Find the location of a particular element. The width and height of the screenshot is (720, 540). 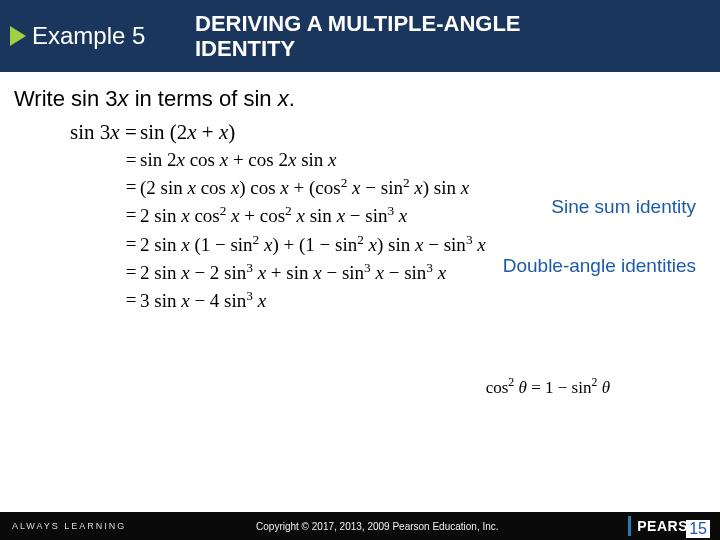

annotation-cos-squared: cos2 θ = 1 − sin2 θ is located at coordinates (548, 386).